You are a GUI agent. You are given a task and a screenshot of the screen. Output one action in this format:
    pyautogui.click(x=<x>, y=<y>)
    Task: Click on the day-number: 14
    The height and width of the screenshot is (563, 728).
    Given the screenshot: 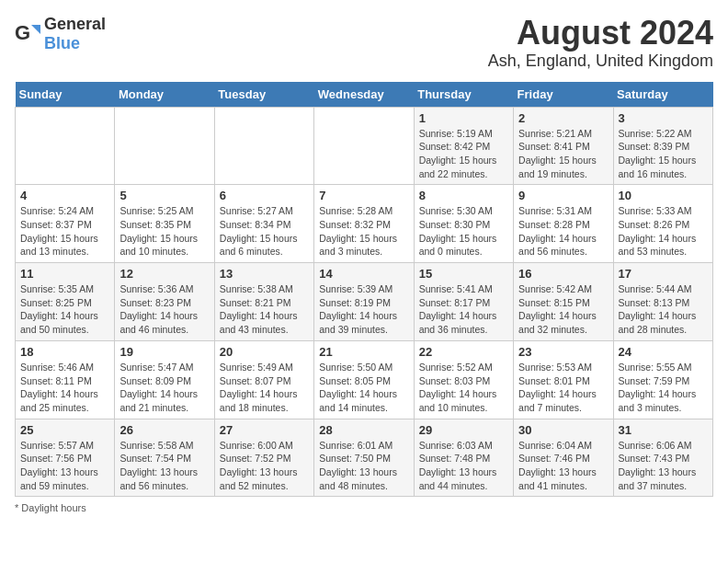 What is the action you would take?
    pyautogui.click(x=364, y=274)
    